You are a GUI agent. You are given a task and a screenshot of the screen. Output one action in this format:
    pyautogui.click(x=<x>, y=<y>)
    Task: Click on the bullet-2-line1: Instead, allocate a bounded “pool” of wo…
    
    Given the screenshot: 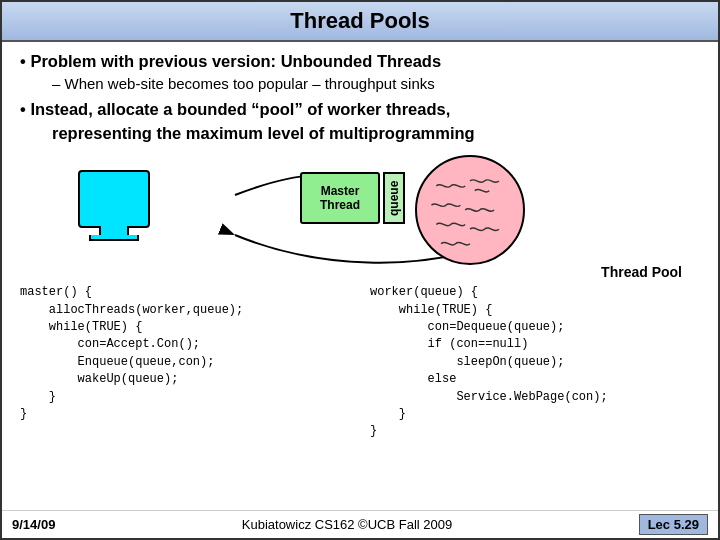 What is the action you would take?
    pyautogui.click(x=360, y=109)
    